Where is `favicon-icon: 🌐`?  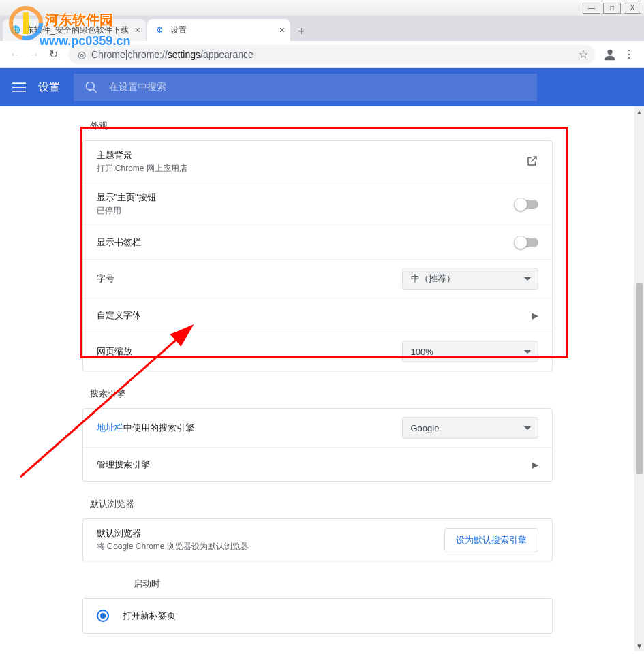 favicon-icon: 🌐 is located at coordinates (15, 30).